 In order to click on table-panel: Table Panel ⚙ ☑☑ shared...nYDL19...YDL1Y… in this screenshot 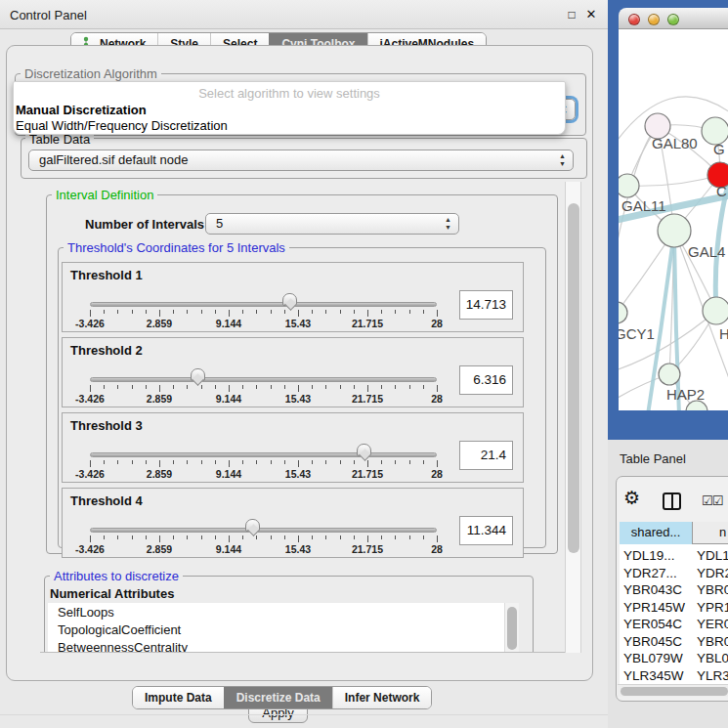, I will do `click(668, 584)`.